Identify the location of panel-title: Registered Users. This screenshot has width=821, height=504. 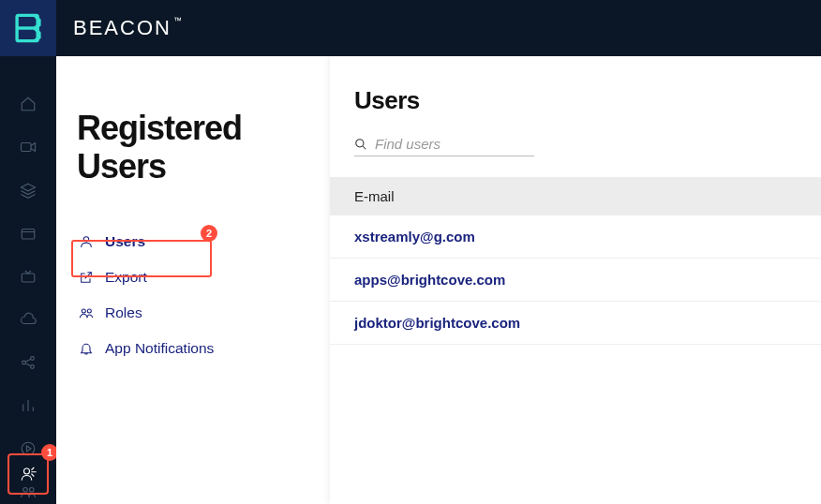
(203, 148).